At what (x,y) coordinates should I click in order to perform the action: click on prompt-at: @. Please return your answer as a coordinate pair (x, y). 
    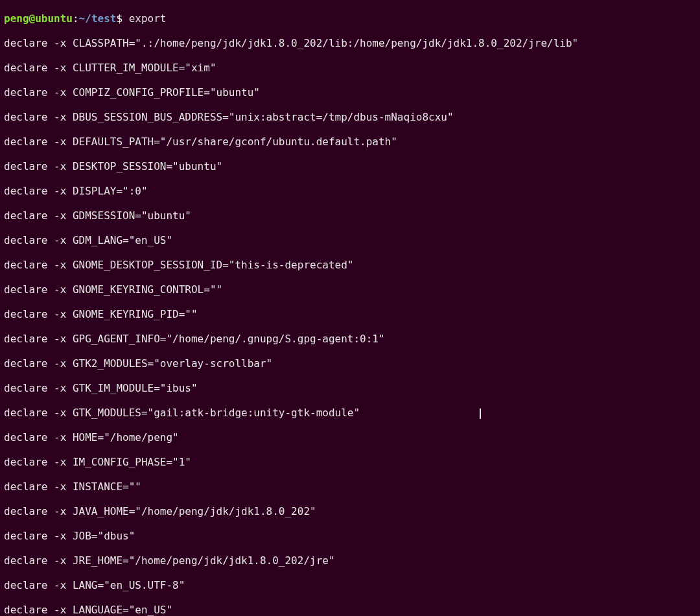
    Looking at the image, I should click on (32, 18).